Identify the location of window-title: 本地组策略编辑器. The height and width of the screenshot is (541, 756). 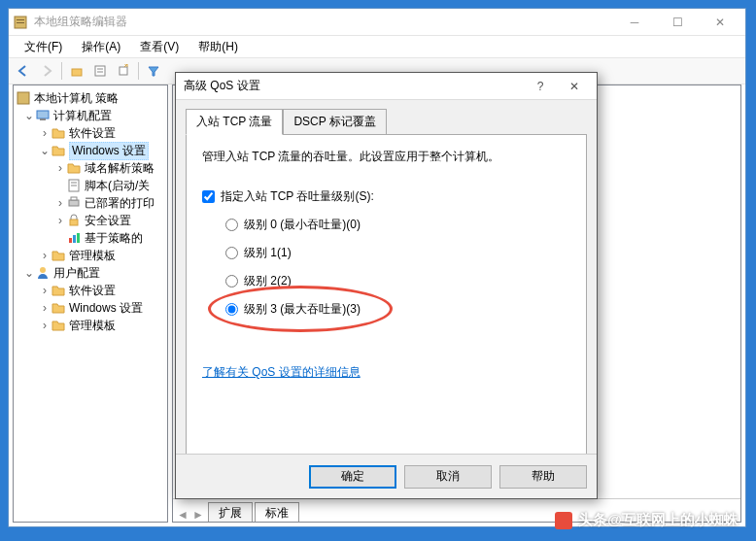
(324, 21).